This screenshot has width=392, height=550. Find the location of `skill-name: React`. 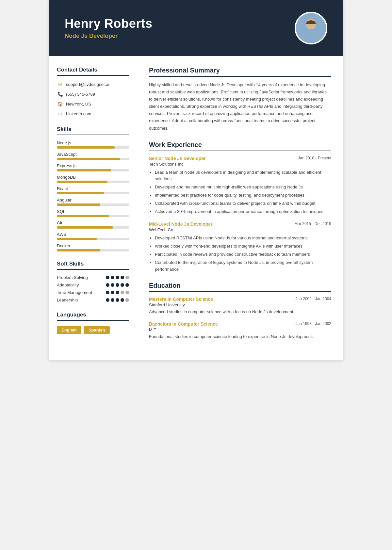

skill-name: React is located at coordinates (93, 189).